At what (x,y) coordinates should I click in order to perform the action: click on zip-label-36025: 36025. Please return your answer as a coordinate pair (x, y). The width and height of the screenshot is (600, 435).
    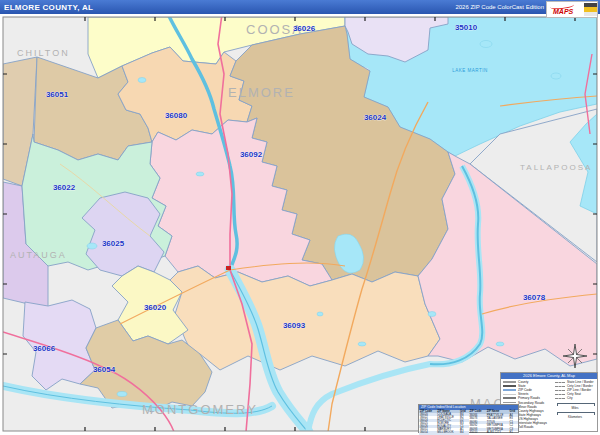
    Looking at the image, I should click on (114, 244).